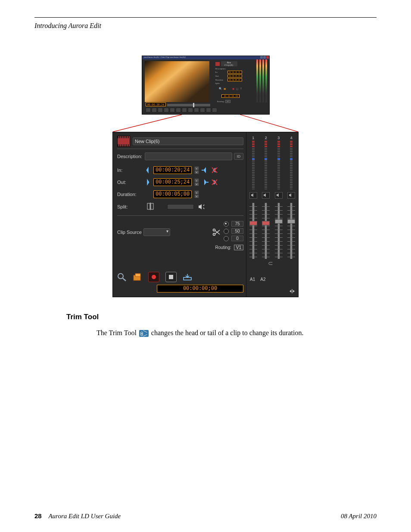 This screenshot has height=532, width=411. What do you see at coordinates (189, 105) in the screenshot?
I see `scrub-bar` at bounding box center [189, 105].